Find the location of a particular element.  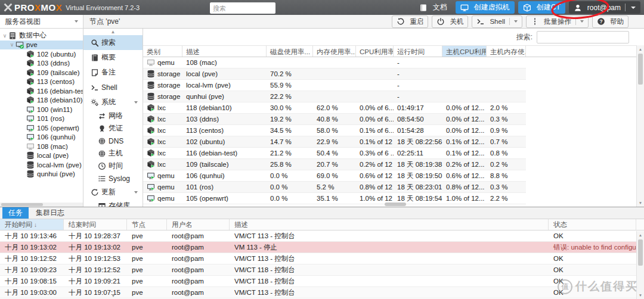

global-search-input is located at coordinates (243, 8).